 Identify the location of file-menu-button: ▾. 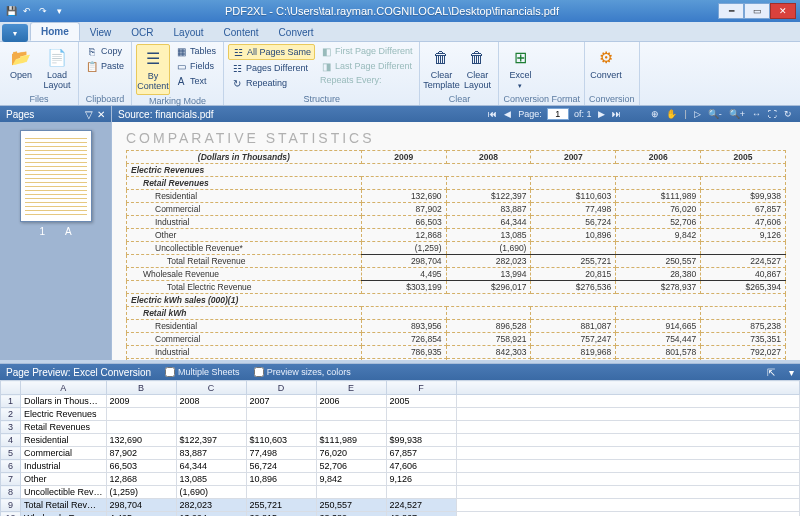
(15, 33).